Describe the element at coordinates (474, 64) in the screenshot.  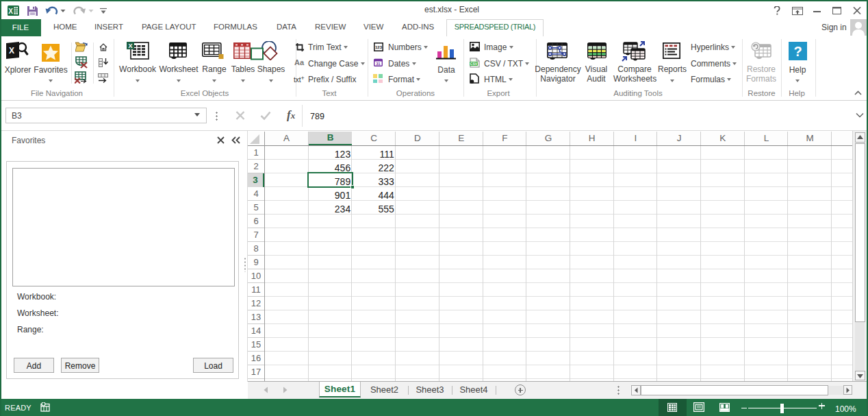
I see `svg-text: CSV` at that location.